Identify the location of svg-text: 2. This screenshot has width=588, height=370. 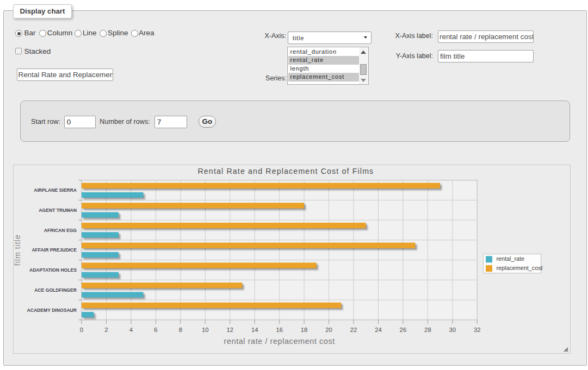
(107, 330).